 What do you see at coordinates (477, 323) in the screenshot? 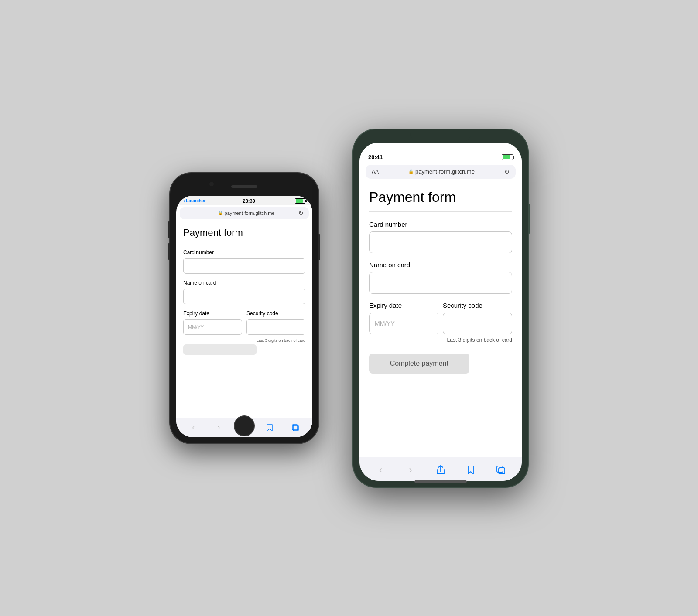
I see `security-col-large: Security code Last 3 digits on back of c…` at bounding box center [477, 323].